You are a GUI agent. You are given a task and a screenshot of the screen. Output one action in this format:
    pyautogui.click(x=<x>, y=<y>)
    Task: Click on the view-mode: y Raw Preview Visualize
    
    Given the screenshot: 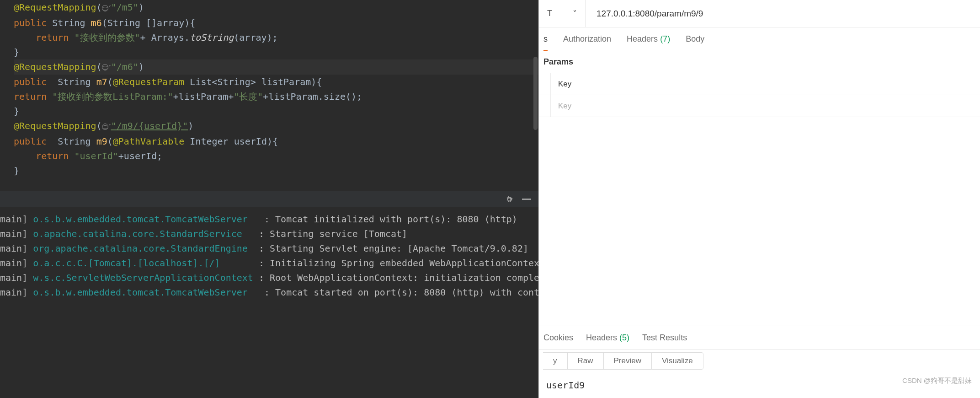 What is the action you would take?
    pyautogui.click(x=760, y=361)
    